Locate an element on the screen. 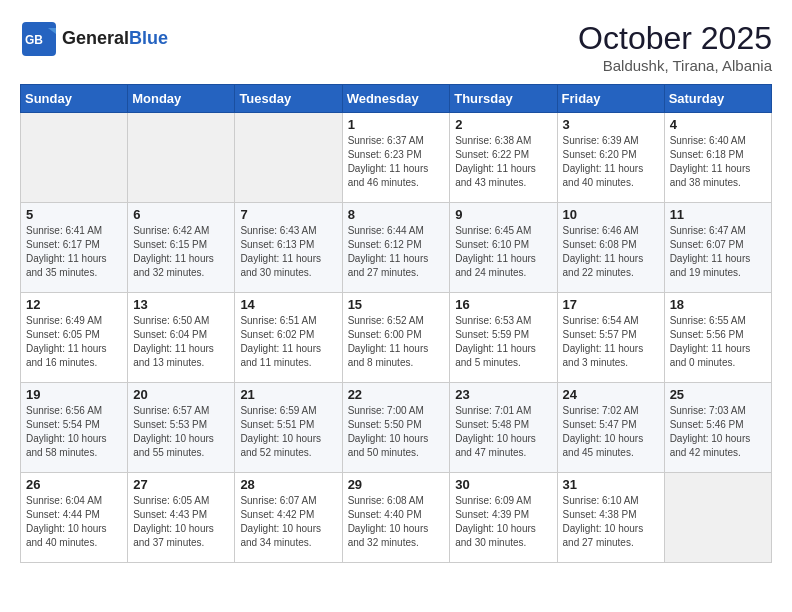 This screenshot has height=612, width=792. day-info: Sunrise: 6:57 AM Sunset: 5:53 PM Dayligh… is located at coordinates (181, 432).